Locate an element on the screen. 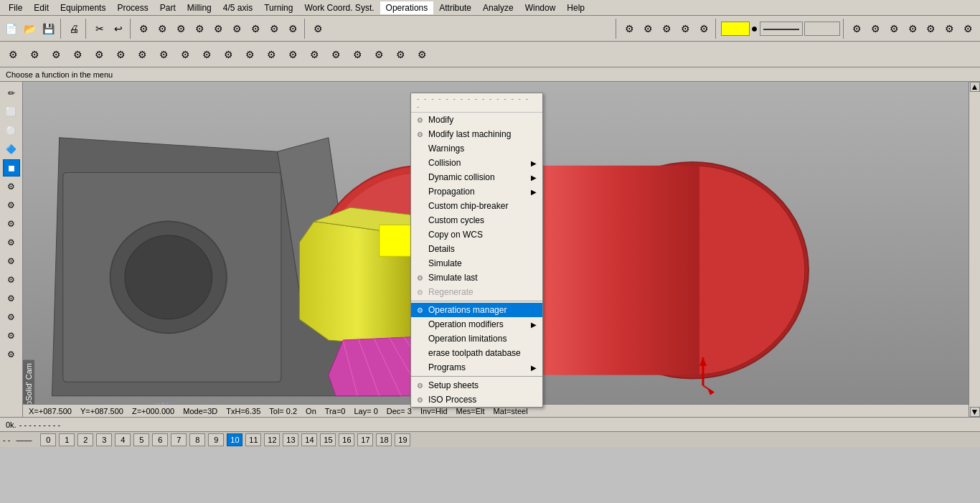 This screenshot has width=980, height=503. page-tab-10: 10 is located at coordinates (235, 440).